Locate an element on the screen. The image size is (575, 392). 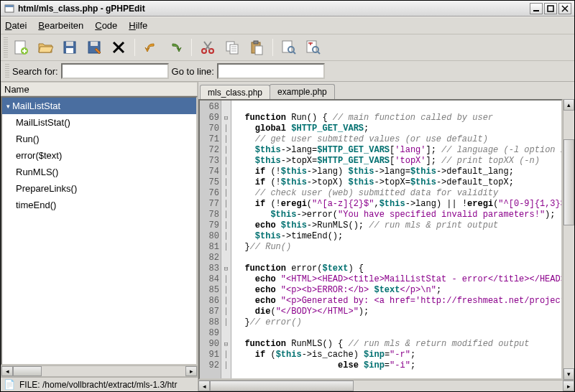
paste-button is located at coordinates (257, 47).